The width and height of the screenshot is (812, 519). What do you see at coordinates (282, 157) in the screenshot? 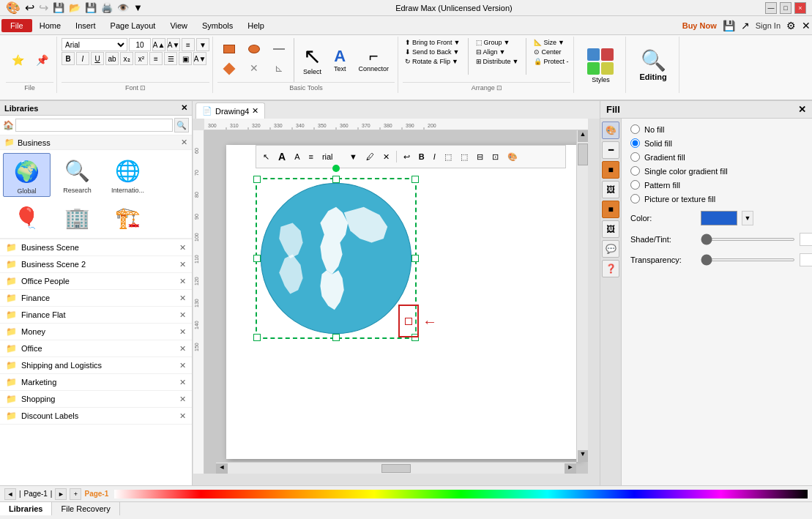
I see `text-tb-font-large: A` at bounding box center [282, 157].